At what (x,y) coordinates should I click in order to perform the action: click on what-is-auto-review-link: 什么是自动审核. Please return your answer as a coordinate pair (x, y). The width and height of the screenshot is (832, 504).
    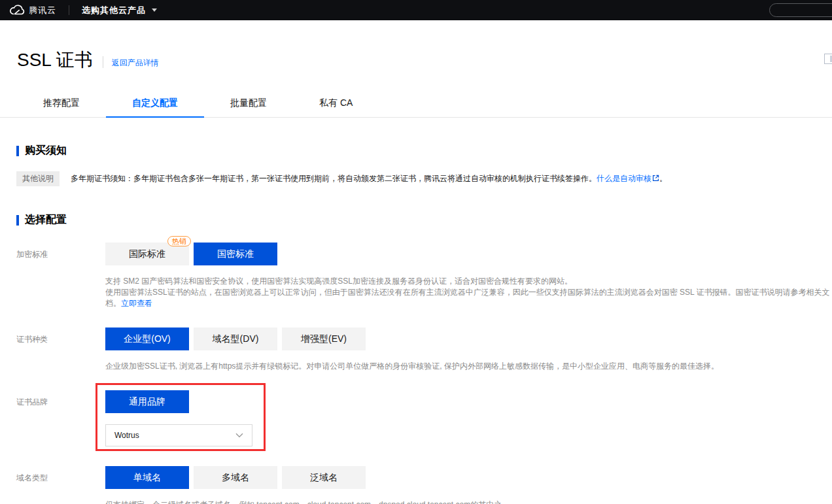
    Looking at the image, I should click on (628, 178).